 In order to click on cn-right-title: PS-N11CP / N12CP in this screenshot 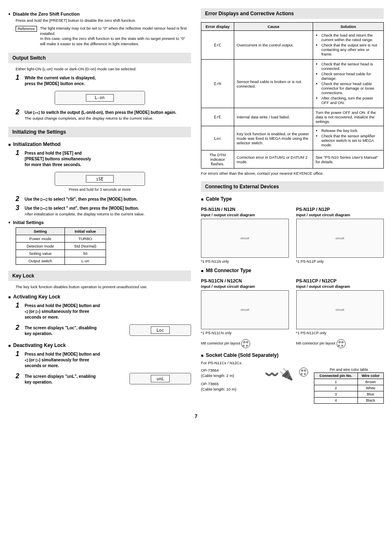, I will do `click(340, 281)`.